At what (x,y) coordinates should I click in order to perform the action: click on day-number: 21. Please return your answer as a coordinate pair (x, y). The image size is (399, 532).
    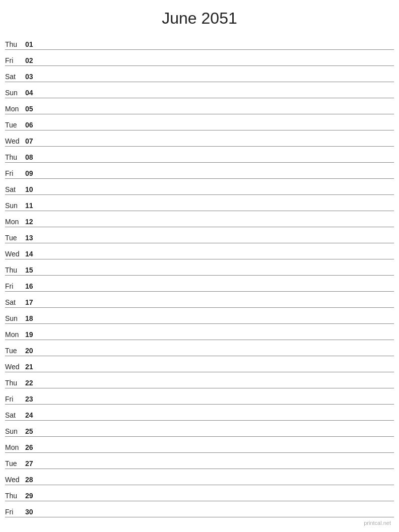
    Looking at the image, I should click on (32, 367).